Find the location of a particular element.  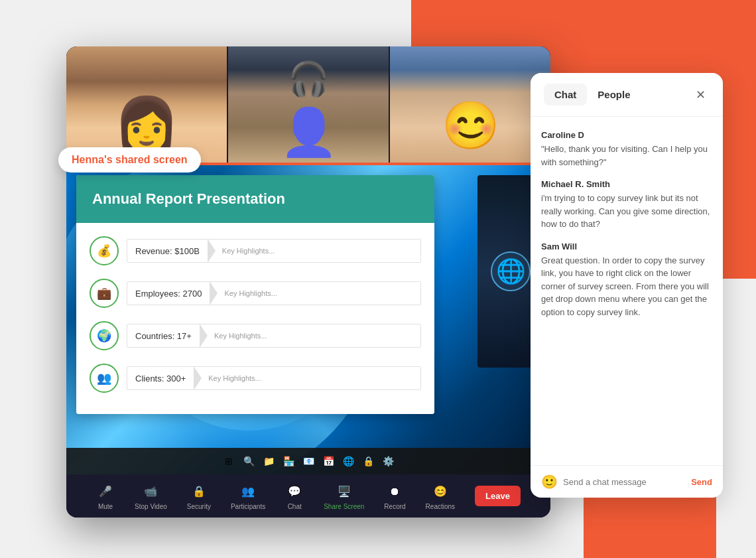

share-screen-button: 🖥️ Share Screen is located at coordinates (344, 496).